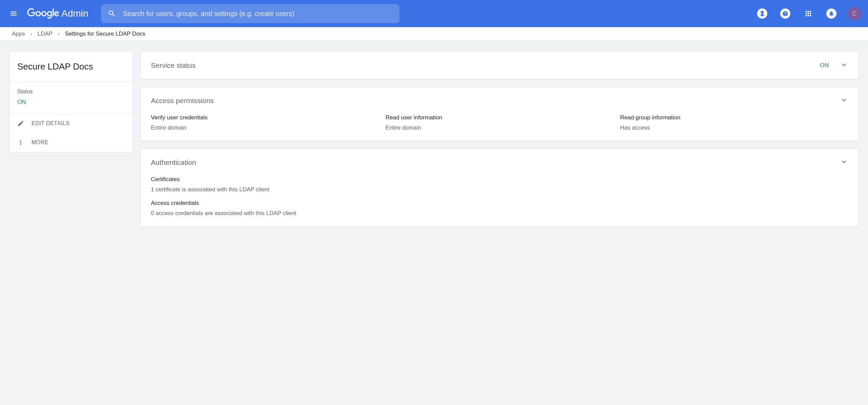  I want to click on avatar-initial: C, so click(854, 14).